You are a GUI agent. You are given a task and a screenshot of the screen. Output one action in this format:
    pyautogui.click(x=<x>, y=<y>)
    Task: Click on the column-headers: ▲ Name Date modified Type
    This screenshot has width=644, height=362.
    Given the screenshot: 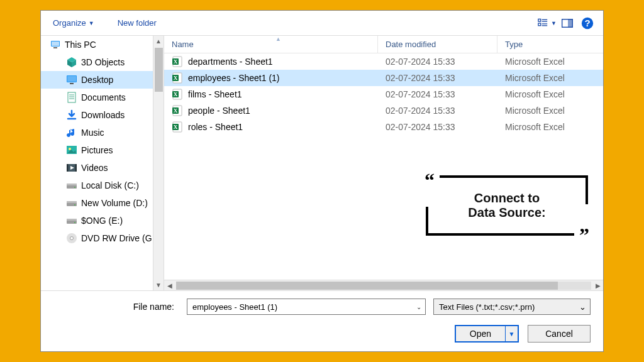 What is the action you would take?
    pyautogui.click(x=384, y=45)
    